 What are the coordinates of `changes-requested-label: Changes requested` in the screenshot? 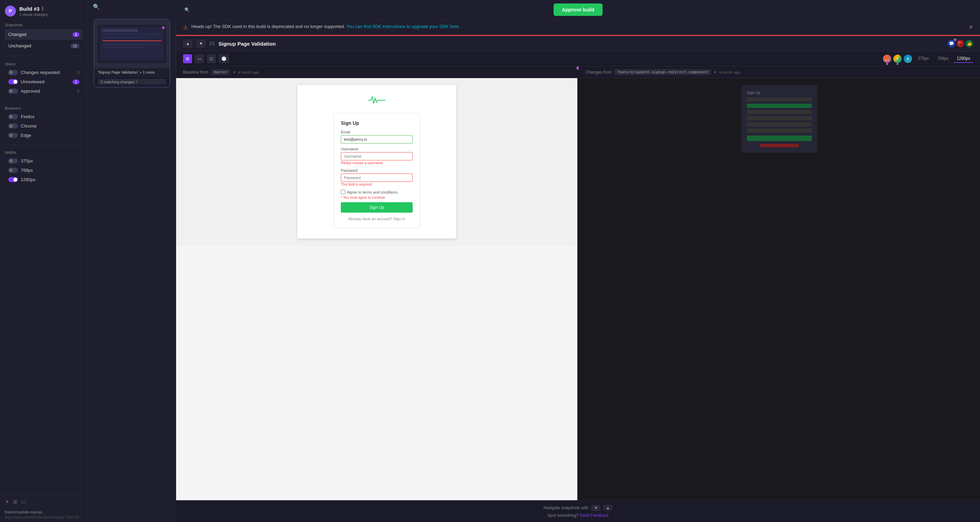 It's located at (47, 72).